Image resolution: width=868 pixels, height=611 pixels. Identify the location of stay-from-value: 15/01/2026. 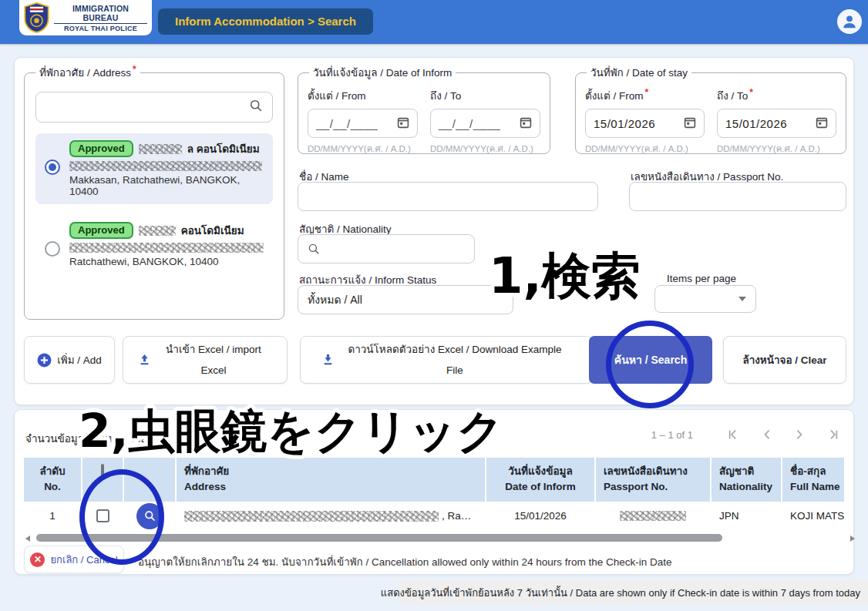
(624, 123).